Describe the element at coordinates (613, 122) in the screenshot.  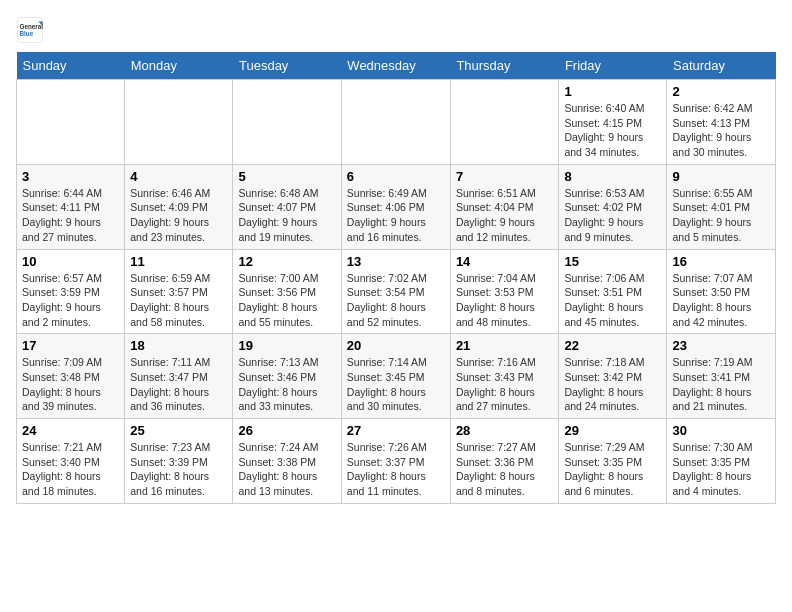
I see `day-cell: 1Sunrise: 6:40 AMSunset: 4:15 PMDaylight…` at that location.